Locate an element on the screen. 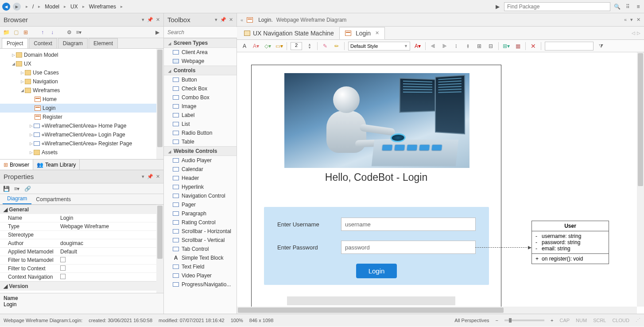 This screenshot has height=327, width=644. tree-item-register-diagram: Register is located at coordinates (81, 117).